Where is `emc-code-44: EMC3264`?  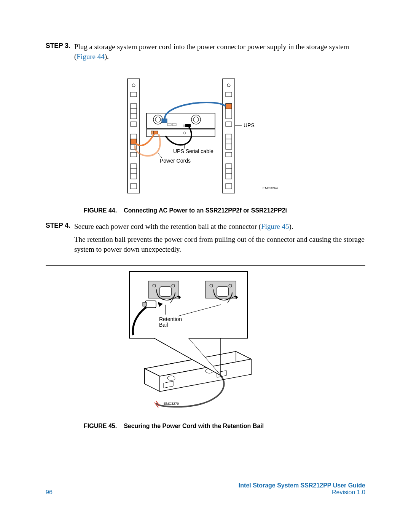 emc-code-44: EMC3264 is located at coordinates (270, 188).